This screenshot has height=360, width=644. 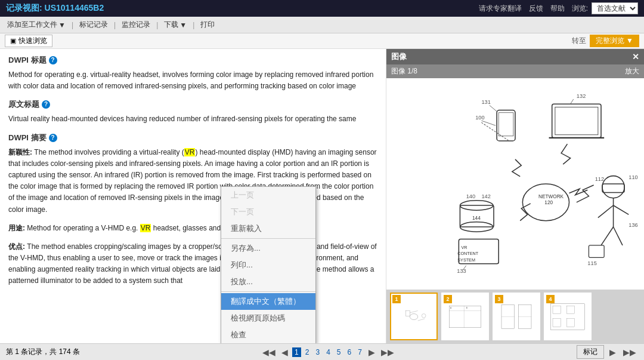 What do you see at coordinates (317, 352) in the screenshot?
I see `page-3: 3` at bounding box center [317, 352].